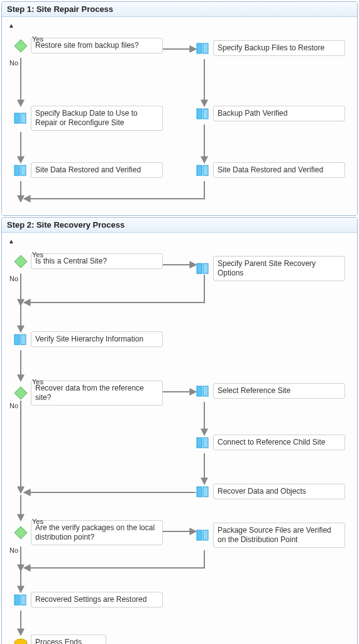 This screenshot has height=644, width=359. I want to click on step2-title: Step 2: Site Recovery Process, so click(65, 225).